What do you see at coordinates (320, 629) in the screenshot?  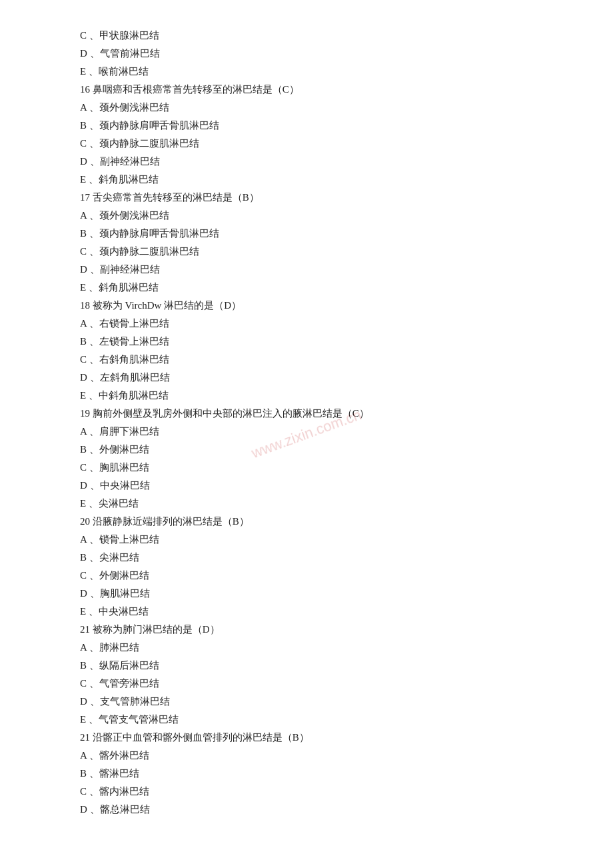 I see `text-line-l34: 21 被称为肺门淋巴结的是（D）` at bounding box center [320, 629].